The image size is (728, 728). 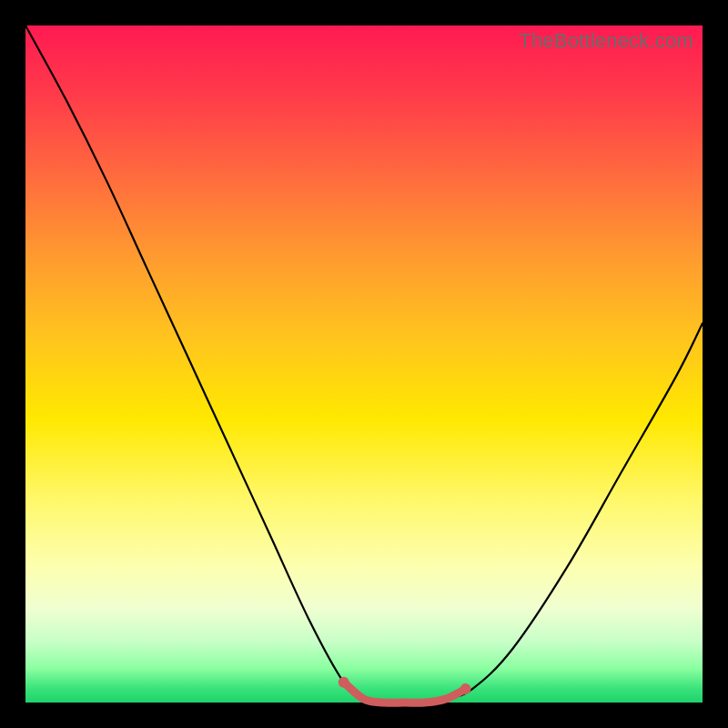 I want to click on optimal-band-dot-right, so click(x=466, y=689).